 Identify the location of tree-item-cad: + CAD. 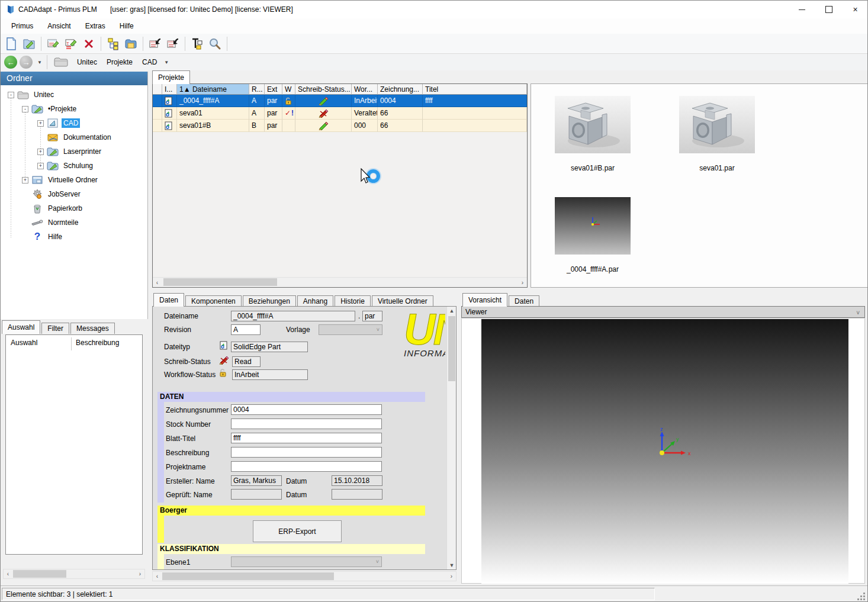
(59, 123).